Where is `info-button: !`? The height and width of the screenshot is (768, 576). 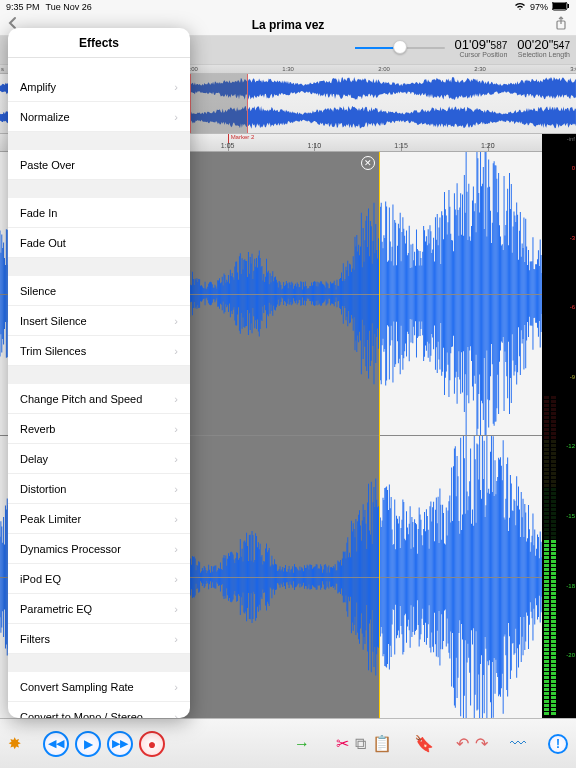 info-button: ! is located at coordinates (558, 744).